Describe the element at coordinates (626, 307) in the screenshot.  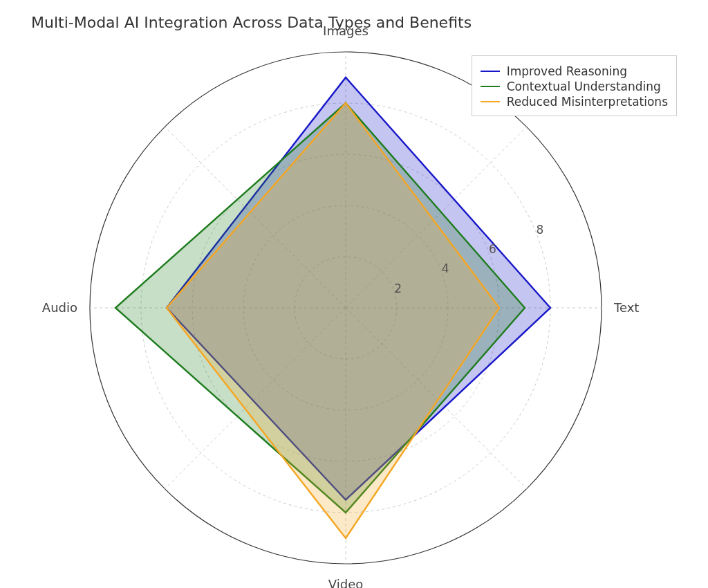
I see `axis-label-text: Text` at that location.